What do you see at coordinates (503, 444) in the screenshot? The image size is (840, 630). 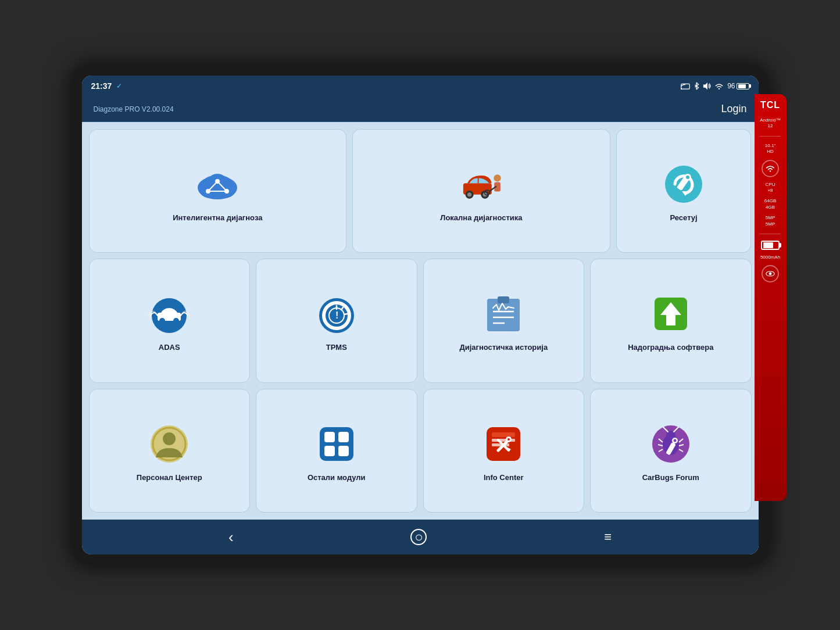 I see `info-center-icon` at bounding box center [503, 444].